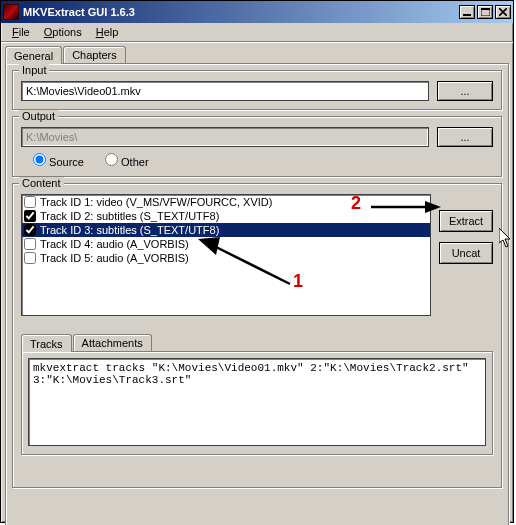  I want to click on track-row: Track ID 4: audio (A_VORBIS), so click(226, 244).